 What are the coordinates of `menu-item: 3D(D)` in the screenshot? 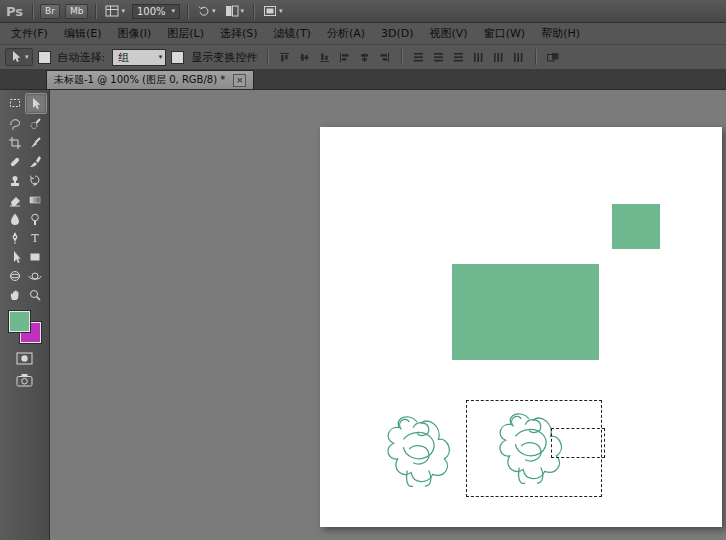 It's located at (398, 34).